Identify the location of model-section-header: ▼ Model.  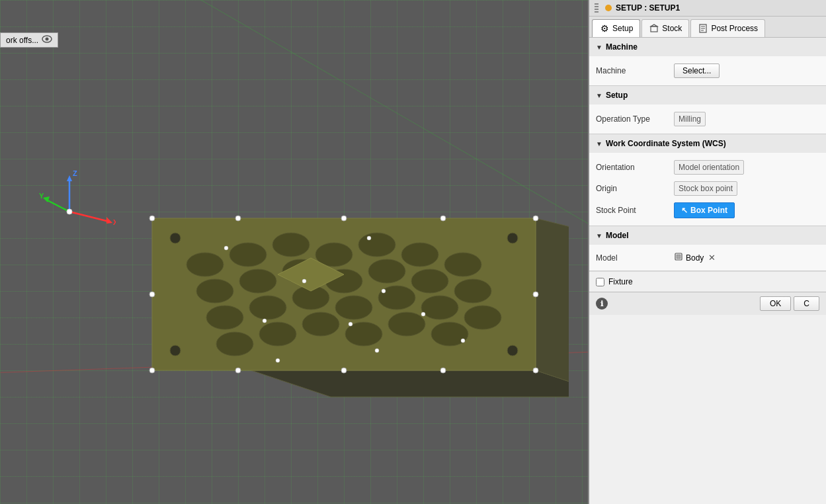
(708, 235).